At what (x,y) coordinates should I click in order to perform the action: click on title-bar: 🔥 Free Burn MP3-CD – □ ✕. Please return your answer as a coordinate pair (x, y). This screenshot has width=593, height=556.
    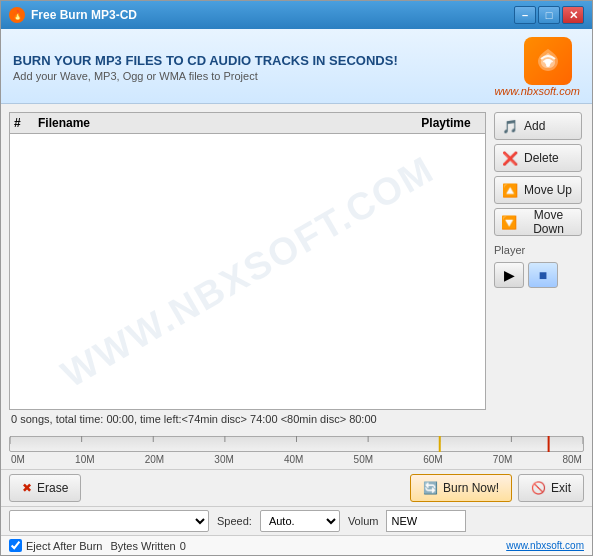
    Looking at the image, I should click on (296, 15).